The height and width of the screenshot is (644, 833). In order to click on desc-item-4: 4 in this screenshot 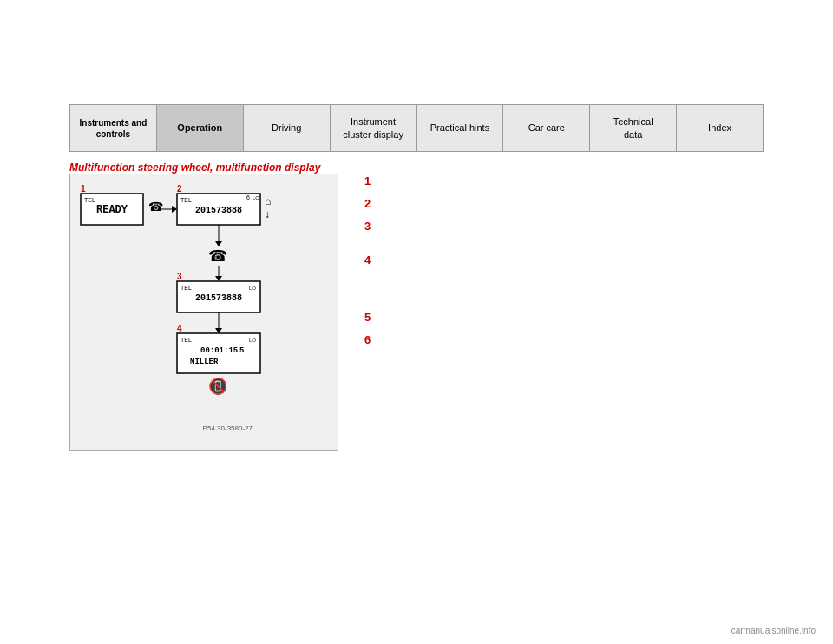, I will do `click(564, 260)`.